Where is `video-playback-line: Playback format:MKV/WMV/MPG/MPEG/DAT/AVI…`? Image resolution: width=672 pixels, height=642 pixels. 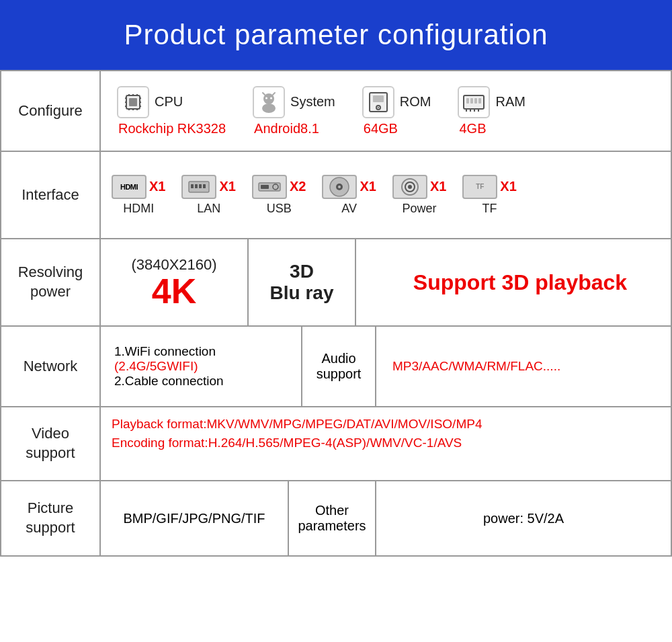
video-playback-line: Playback format:MKV/WMV/MPG/MPEG/DAT/AVI… is located at coordinates (297, 424).